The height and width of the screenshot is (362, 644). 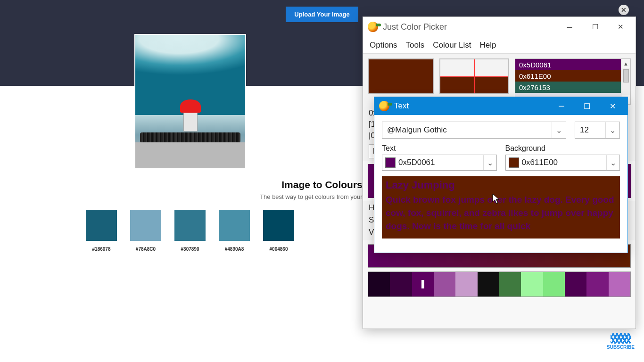 I want to click on preview-body: Quick brown fox jumps over the lazy dog.…, so click(x=501, y=213).